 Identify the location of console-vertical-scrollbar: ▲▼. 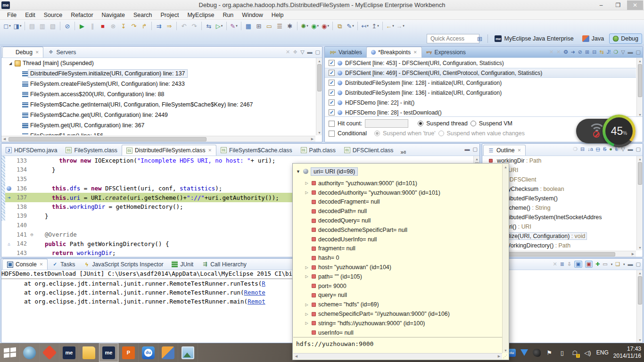
(639, 306).